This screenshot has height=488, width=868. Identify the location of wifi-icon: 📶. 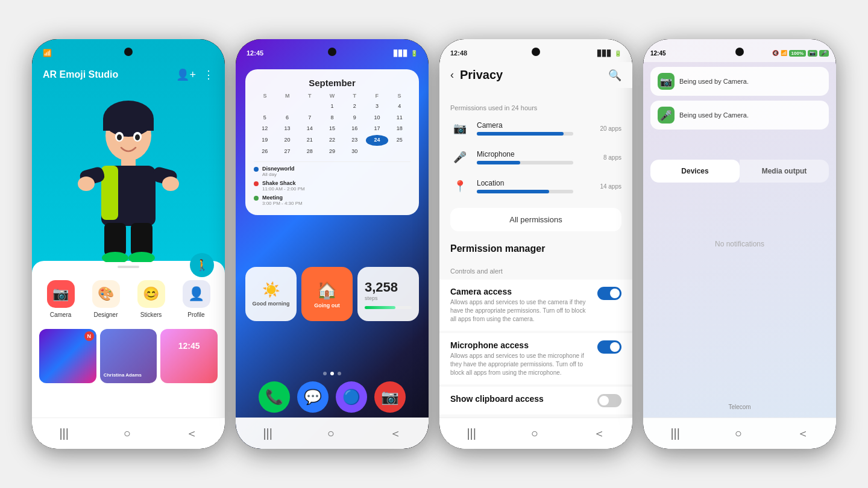
(47, 53).